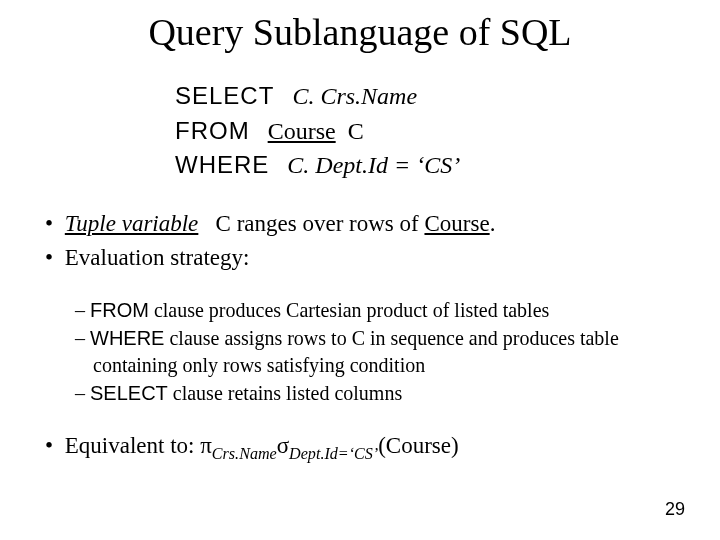 Image resolution: width=720 pixels, height=540 pixels. What do you see at coordinates (374, 165) in the screenshot?
I see `where-condition: C. Dept.Id = ‘CS’` at bounding box center [374, 165].